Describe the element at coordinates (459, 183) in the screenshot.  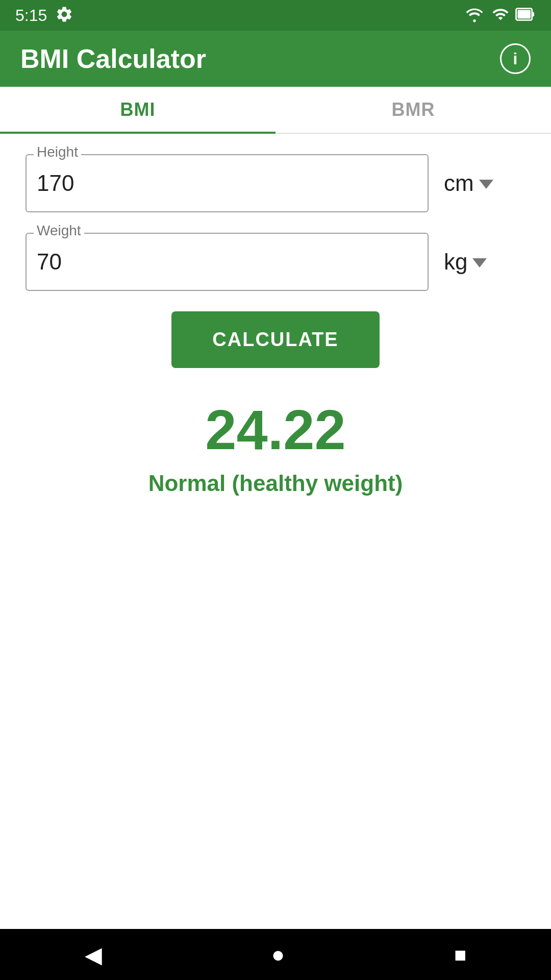
I see `height-unit-text: cm` at that location.